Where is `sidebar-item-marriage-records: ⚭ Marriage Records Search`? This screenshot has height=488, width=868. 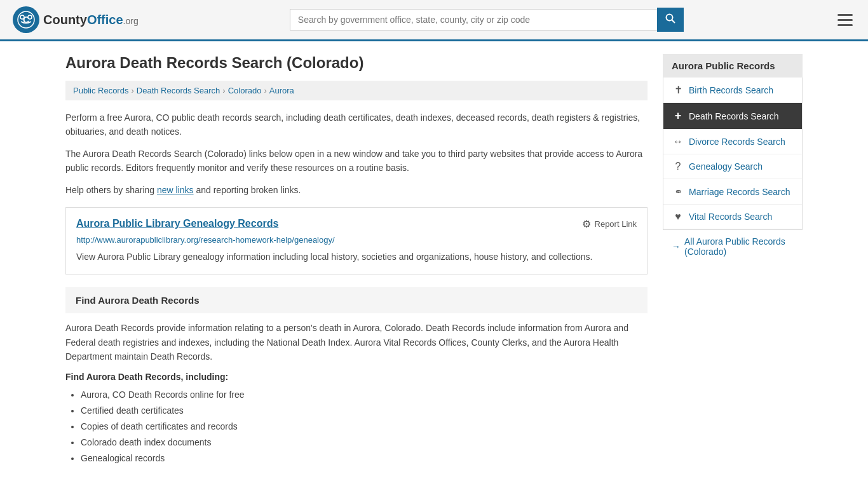
sidebar-item-marriage-records: ⚭ Marriage Records Search is located at coordinates (733, 192).